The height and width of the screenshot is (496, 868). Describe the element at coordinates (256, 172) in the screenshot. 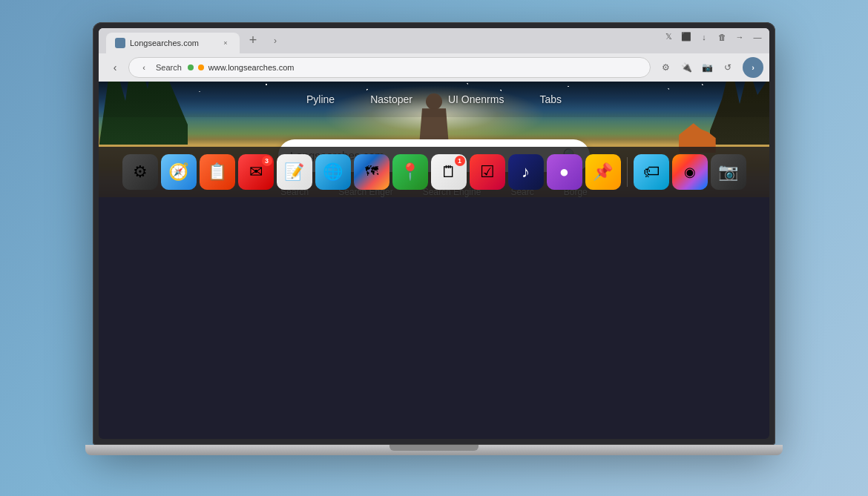

I see `dock-icon-mail: ✉ 3` at that location.